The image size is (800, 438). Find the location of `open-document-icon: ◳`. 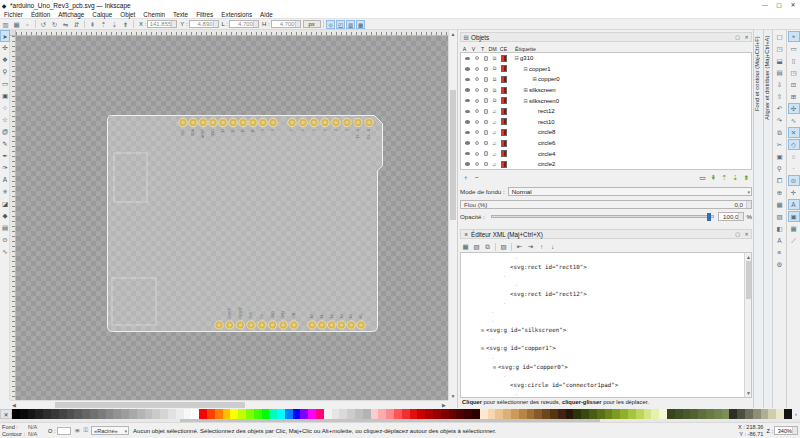

open-document-icon: ◳ is located at coordinates (780, 48).